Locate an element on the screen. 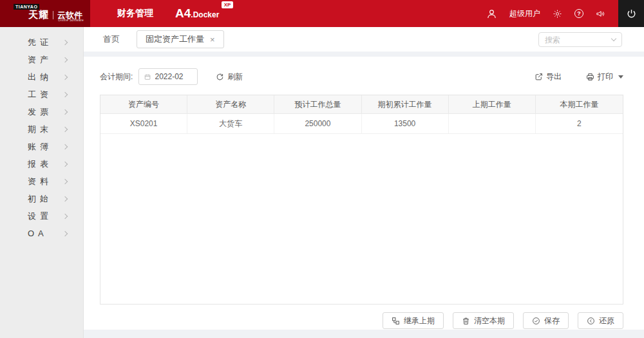  col-header-estimated-total: 预计工作总量 is located at coordinates (318, 104).